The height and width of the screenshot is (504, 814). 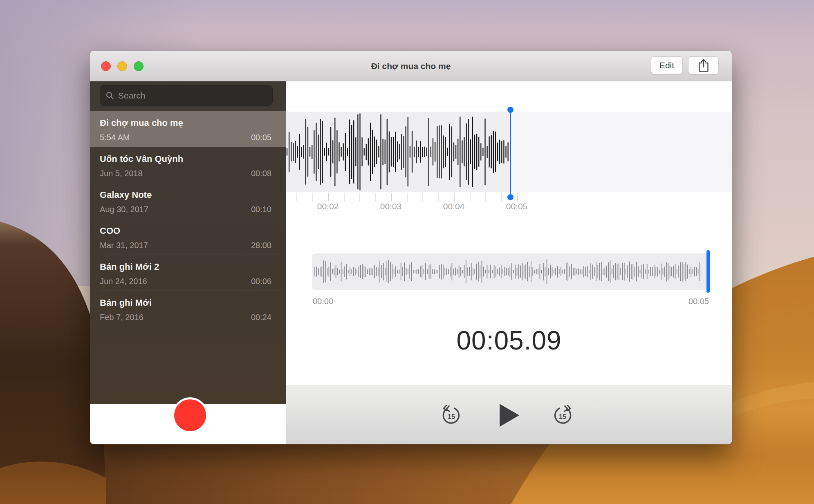 What do you see at coordinates (122, 317) in the screenshot?
I see `recording-date: Feb 7, 2016` at bounding box center [122, 317].